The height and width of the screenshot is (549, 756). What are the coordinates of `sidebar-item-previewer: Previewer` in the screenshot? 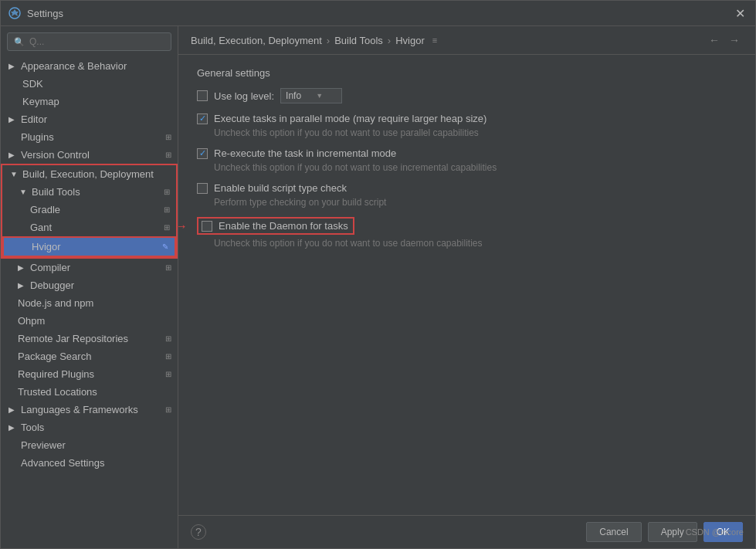 It's located at (90, 445).